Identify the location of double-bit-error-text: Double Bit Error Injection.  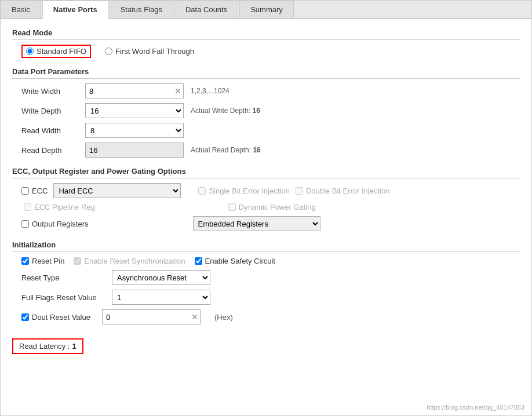
(348, 191).